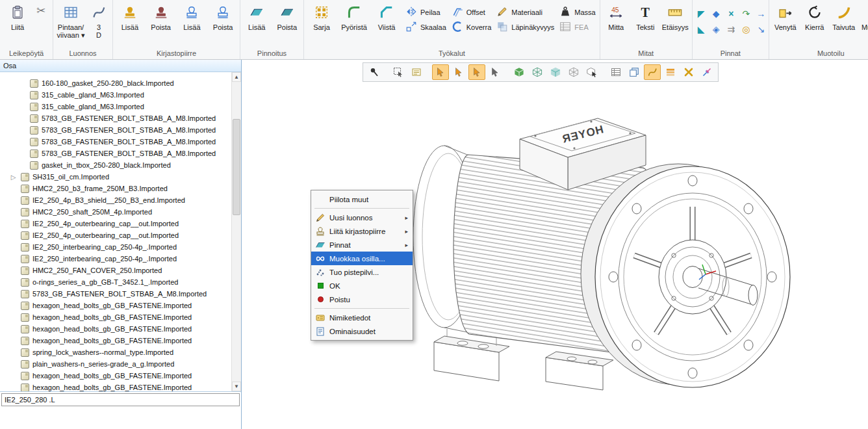 The image size is (868, 429). I want to click on menu-item-new-sketch: Uusi luonnos ▸, so click(362, 217).